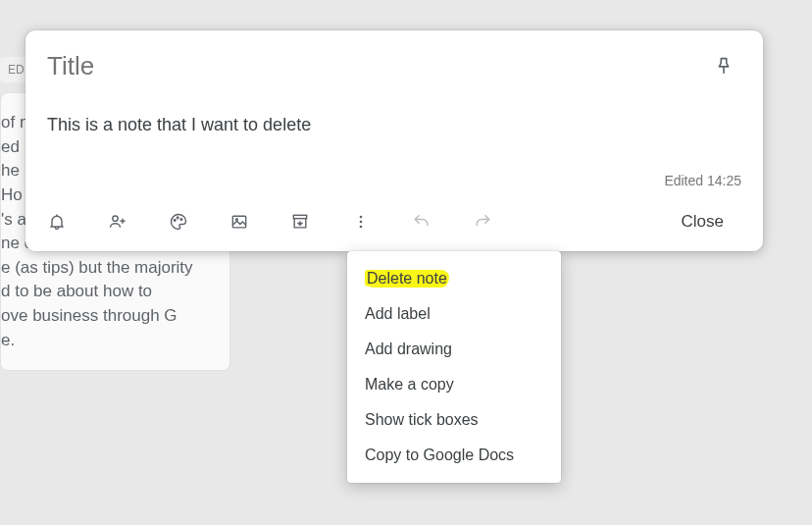  Describe the element at coordinates (394, 181) in the screenshot. I see `edited-timestamp: Edited 14:25` at that location.